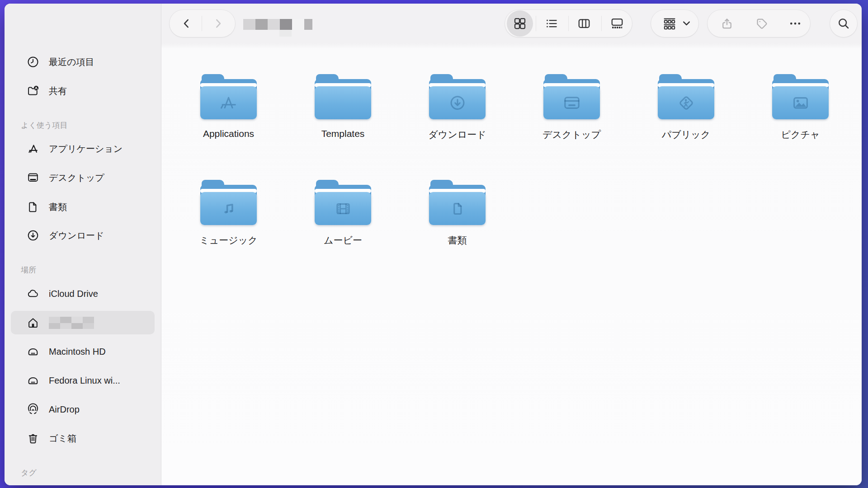  Describe the element at coordinates (762, 23) in the screenshot. I see `tag-icon` at that location.